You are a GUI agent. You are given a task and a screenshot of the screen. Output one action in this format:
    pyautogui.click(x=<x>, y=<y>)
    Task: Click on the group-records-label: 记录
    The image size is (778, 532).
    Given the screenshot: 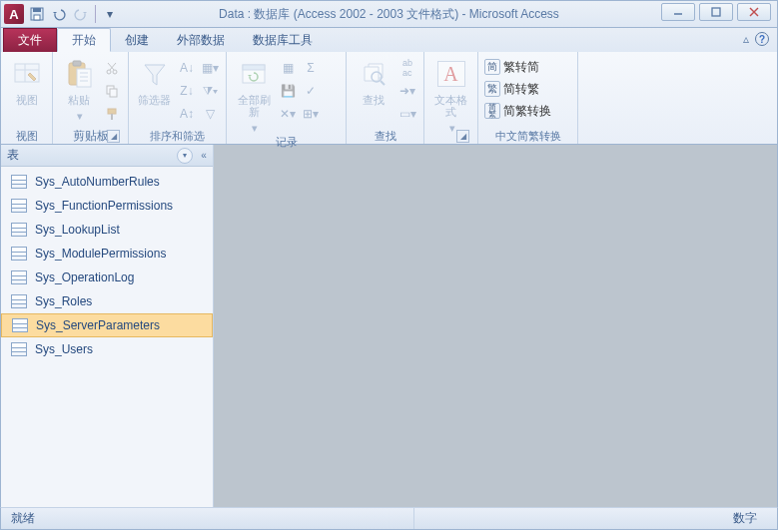 What is the action you would take?
    pyautogui.click(x=286, y=142)
    